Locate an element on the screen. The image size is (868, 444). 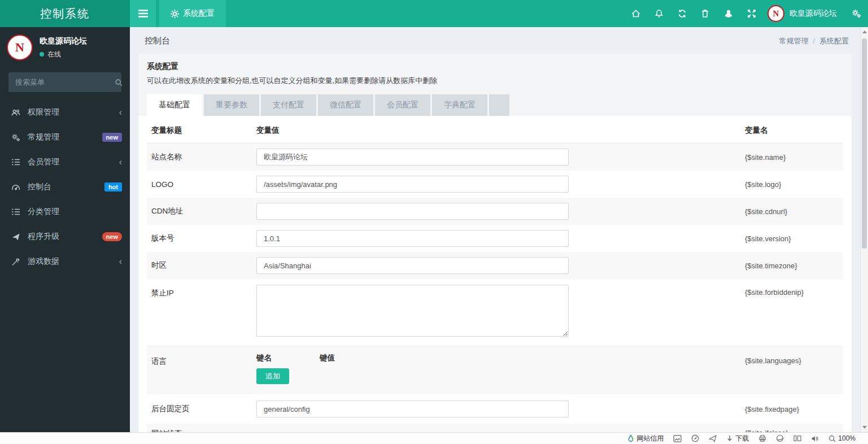
breadcrumb-link-general: 常规管理 is located at coordinates (793, 41).